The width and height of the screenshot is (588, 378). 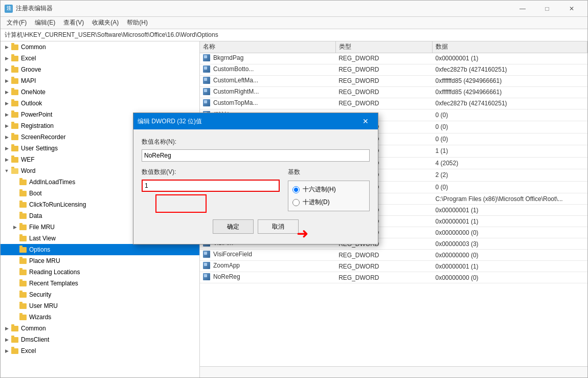 I want to click on table-row: CustomRightM...REG_DWORD0xffffffd85 (429…, so click(x=394, y=92).